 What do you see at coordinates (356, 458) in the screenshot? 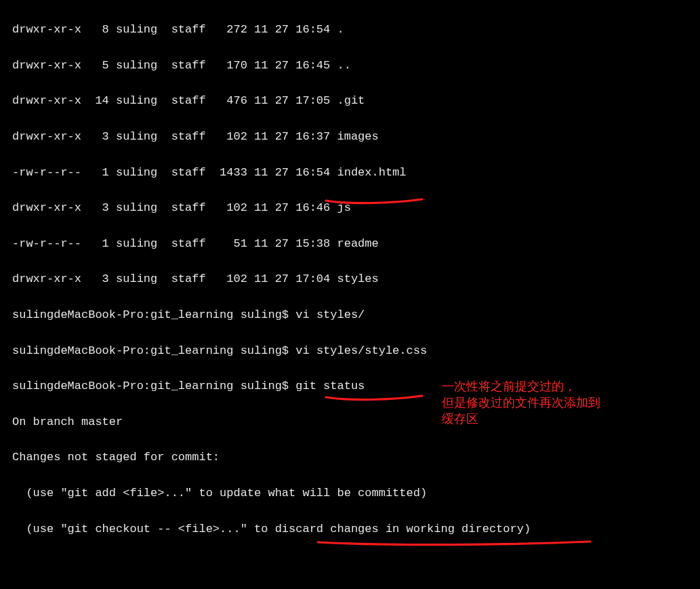
I see `status-heading: Changes not staged for commit:` at bounding box center [356, 458].